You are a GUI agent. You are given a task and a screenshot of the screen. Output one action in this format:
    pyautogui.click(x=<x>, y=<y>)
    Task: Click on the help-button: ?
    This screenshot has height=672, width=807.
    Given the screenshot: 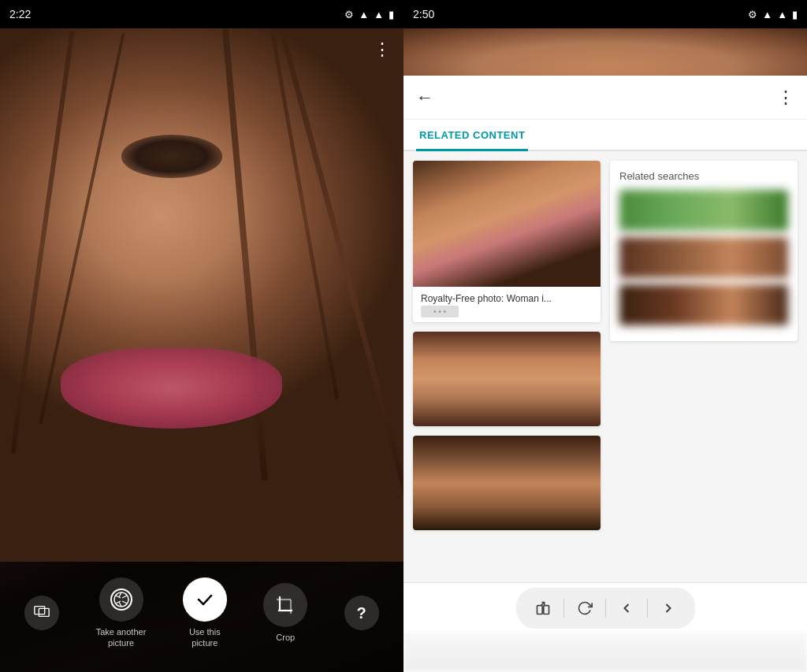 What is the action you would take?
    pyautogui.click(x=362, y=613)
    